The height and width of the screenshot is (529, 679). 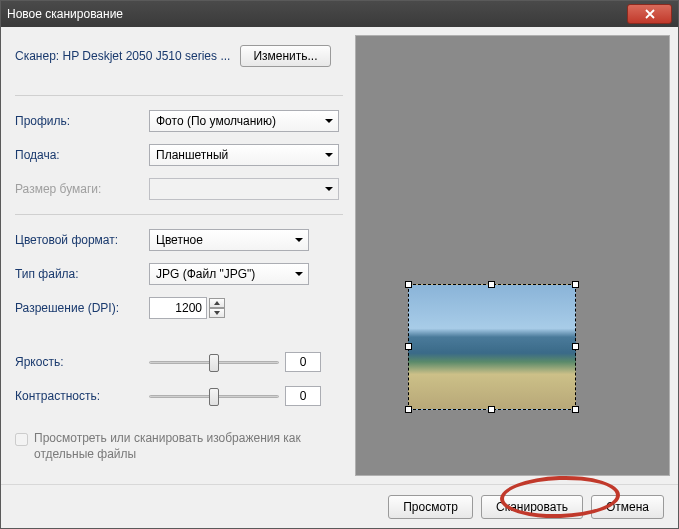 What do you see at coordinates (79, 121) in the screenshot?
I see `profile-label: Профиль:` at bounding box center [79, 121].